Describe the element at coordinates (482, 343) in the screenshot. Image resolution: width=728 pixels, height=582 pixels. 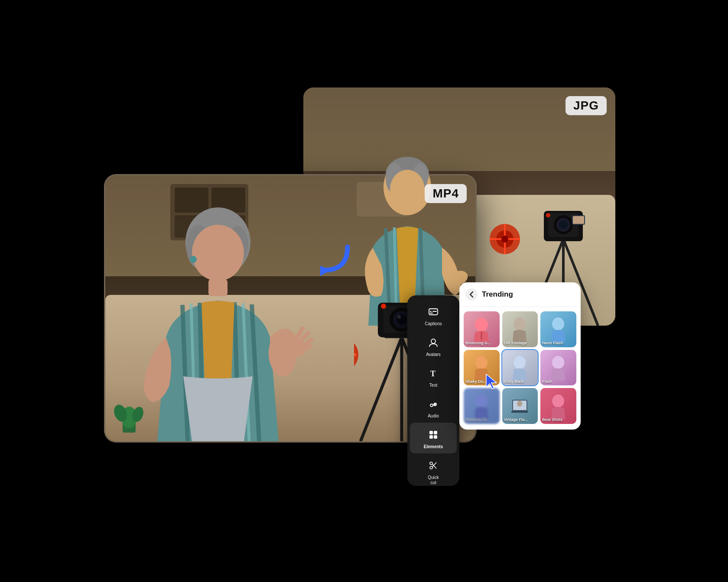
I see `trend-label-bouncing: Bouncing G...` at that location.